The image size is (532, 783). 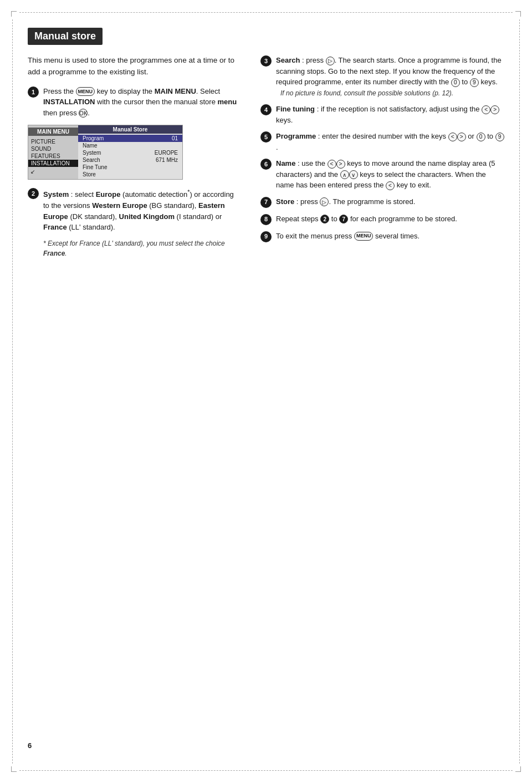 What do you see at coordinates (382, 202) in the screenshot?
I see `step-7: 7 Store : press ▷. The programme is stor…` at bounding box center [382, 202].